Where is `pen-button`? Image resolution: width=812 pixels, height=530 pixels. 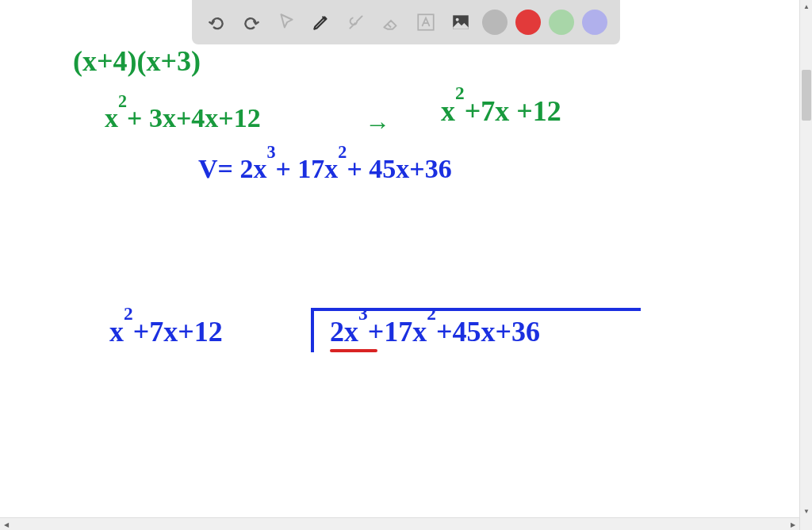 pen-button is located at coordinates (321, 22).